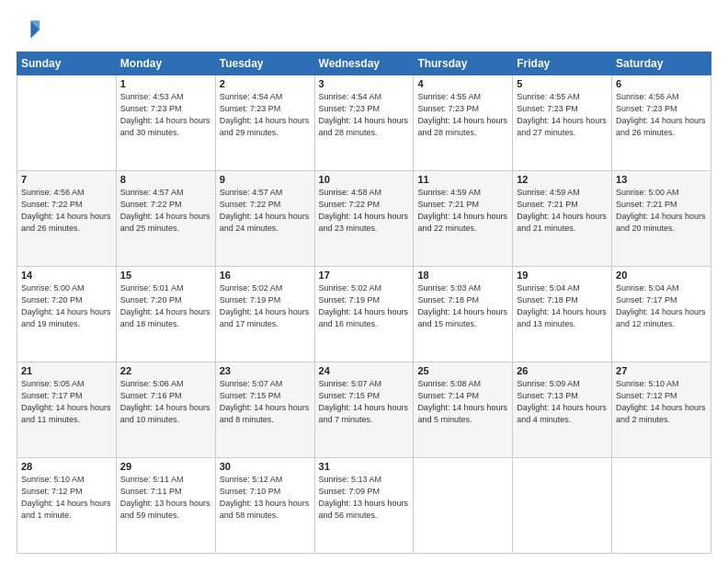 The height and width of the screenshot is (563, 728). Describe the element at coordinates (563, 179) in the screenshot. I see `day-number: 12` at that location.